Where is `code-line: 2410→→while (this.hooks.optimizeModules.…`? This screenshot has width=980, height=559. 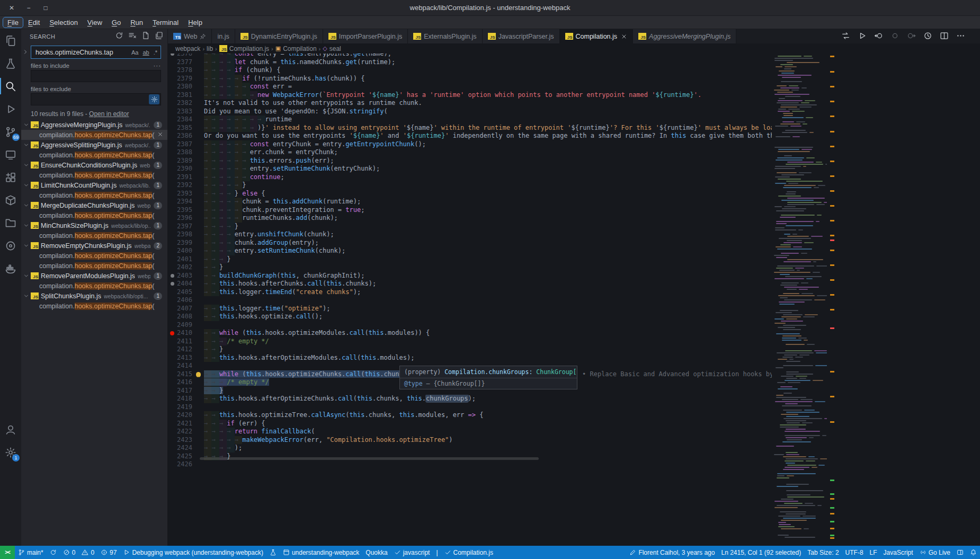
code-line: 2410→→while (this.hooks.optimizeModules.… is located at coordinates (470, 333).